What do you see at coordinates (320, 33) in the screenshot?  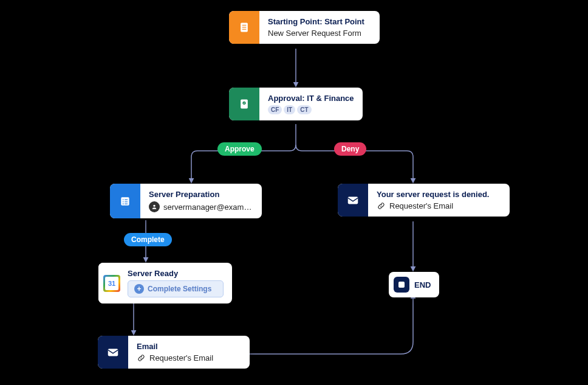 I see `node-subtitle: New Server Request Form` at bounding box center [320, 33].